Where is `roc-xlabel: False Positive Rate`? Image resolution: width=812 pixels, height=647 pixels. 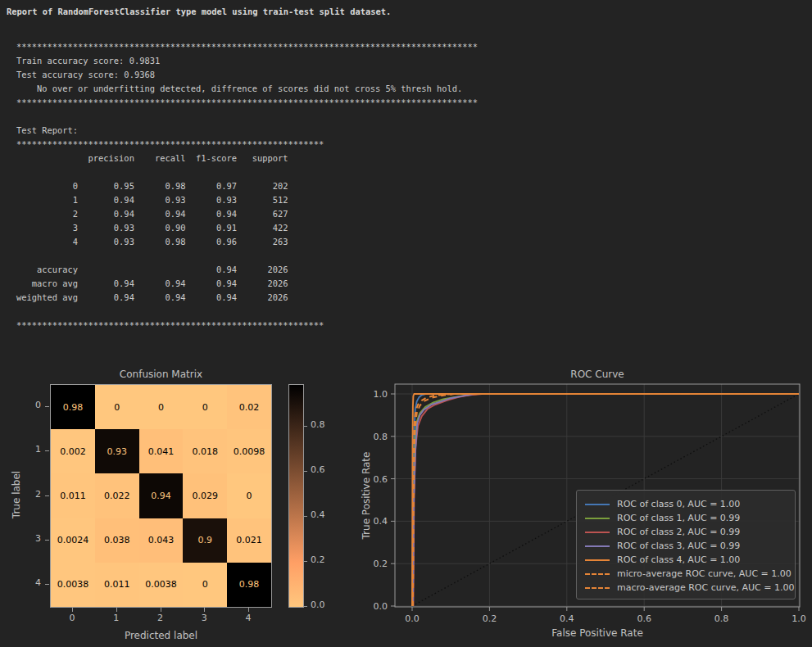
roc-xlabel: False Positive Rate is located at coordinates (597, 633).